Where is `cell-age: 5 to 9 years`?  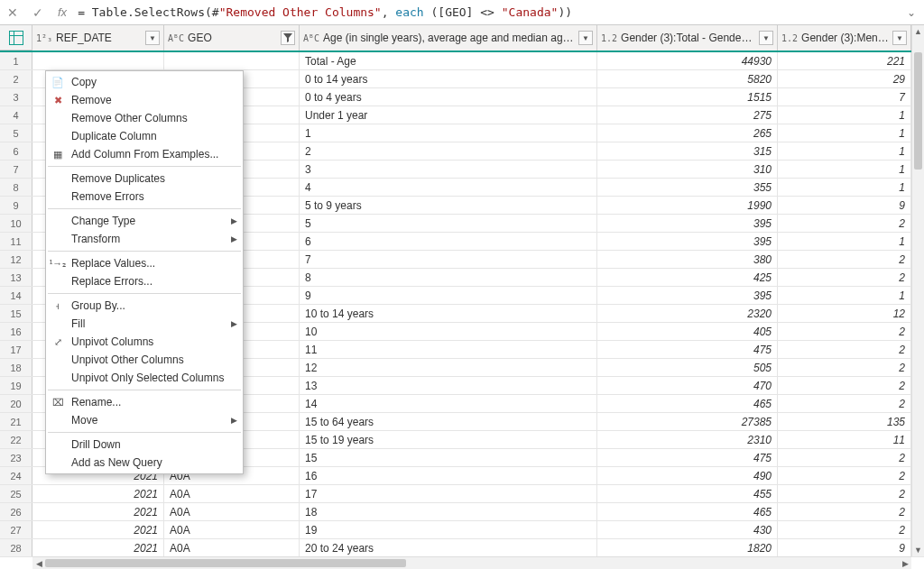
cell-age: 5 to 9 years is located at coordinates (448, 206).